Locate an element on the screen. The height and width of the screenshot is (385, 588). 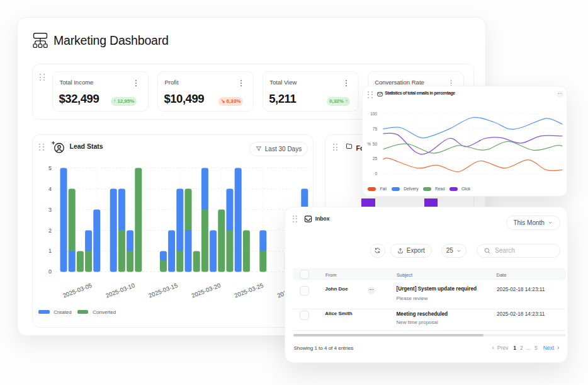
svg-text: 100 is located at coordinates (374, 113).